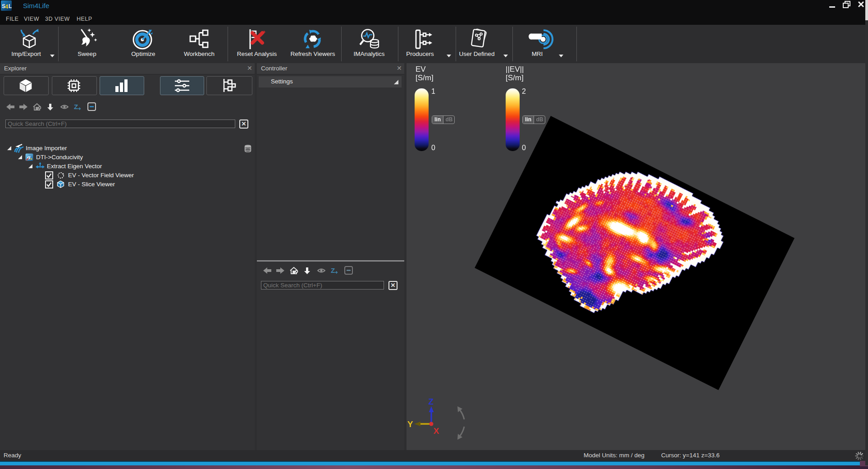 The image size is (868, 469). I want to click on svg-text: X, so click(436, 431).